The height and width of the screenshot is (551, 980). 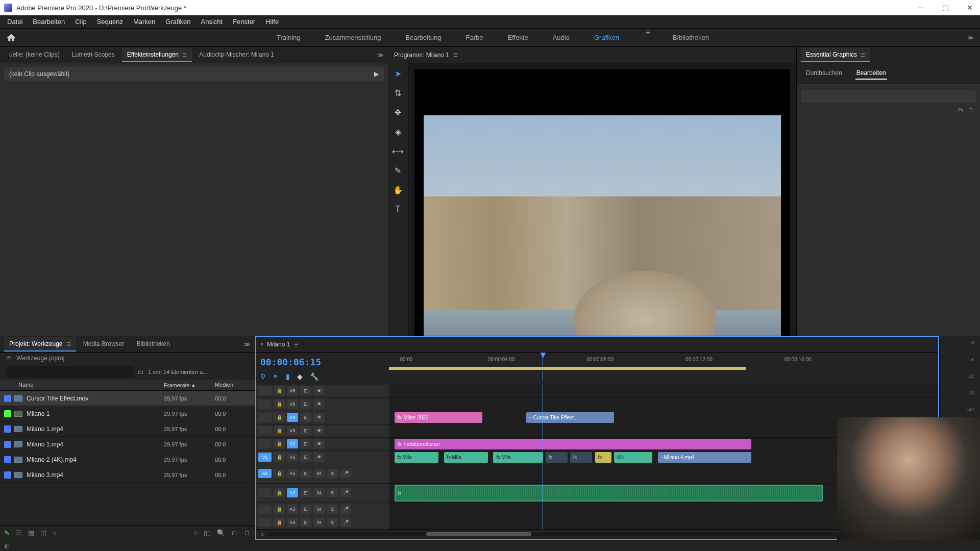 I want to click on clip-v1-b: fxMila, so click(x=466, y=457).